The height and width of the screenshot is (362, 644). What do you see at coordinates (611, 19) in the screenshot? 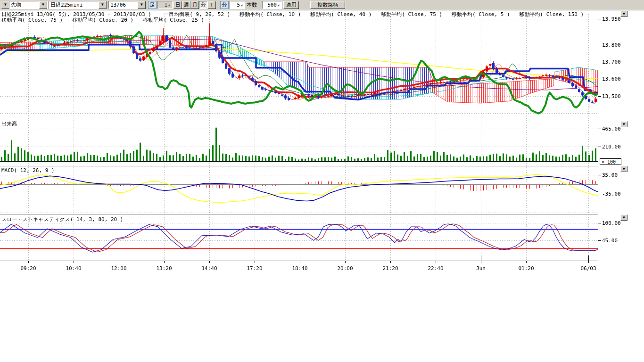
I see `axis-label: 13,950` at bounding box center [611, 19].